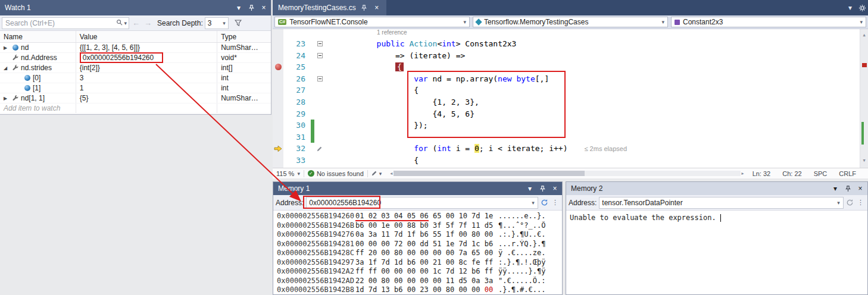 This screenshot has width=868, height=295. Describe the element at coordinates (7, 68) in the screenshot. I see `collapse-icon: ◢` at that location.